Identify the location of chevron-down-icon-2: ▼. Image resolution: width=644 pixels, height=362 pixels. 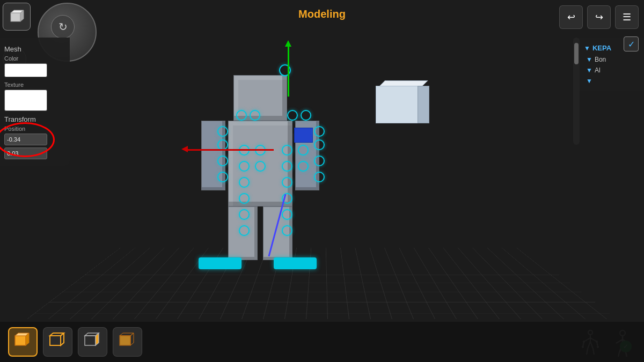
(589, 60).